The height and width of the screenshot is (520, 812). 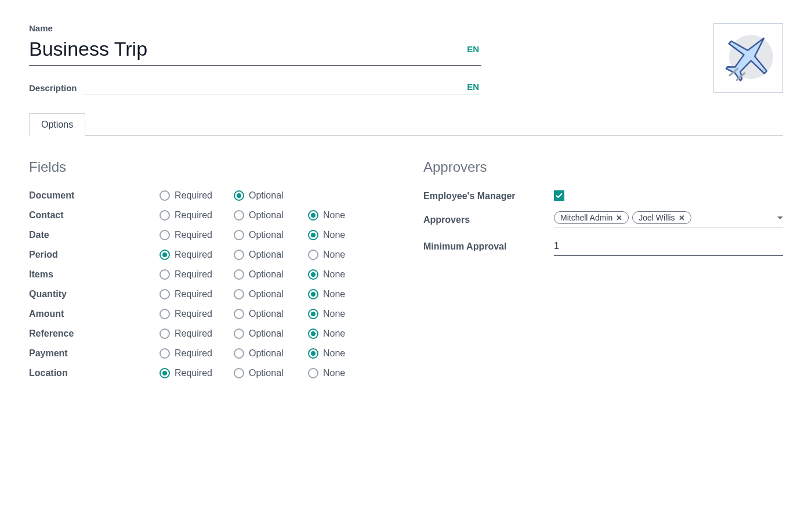 What do you see at coordinates (209, 275) in the screenshot?
I see `field-row-items: ItemsRequiredOptionalNone` at bounding box center [209, 275].